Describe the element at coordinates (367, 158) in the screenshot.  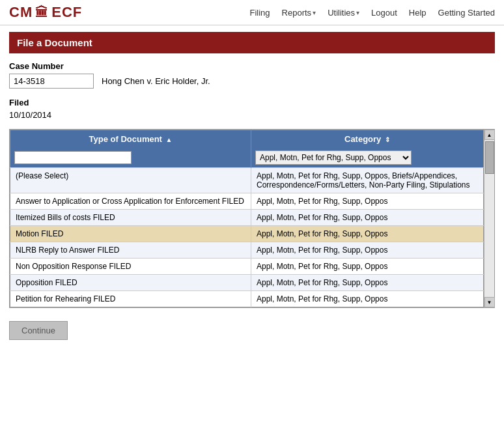
I see `category-select-cell: Appl, Motn, Pet for Rhg, Supp, Oppos Bri…` at that location.